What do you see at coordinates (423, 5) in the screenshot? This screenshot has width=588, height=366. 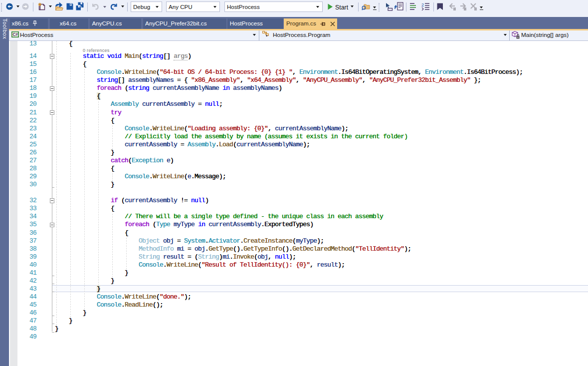 I see `svg-text: 2` at bounding box center [423, 5].